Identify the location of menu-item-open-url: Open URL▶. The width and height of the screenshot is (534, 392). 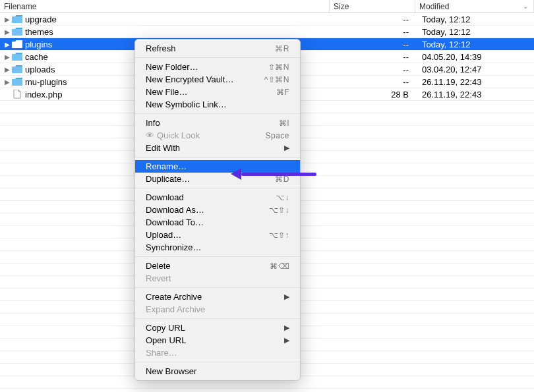
(218, 340).